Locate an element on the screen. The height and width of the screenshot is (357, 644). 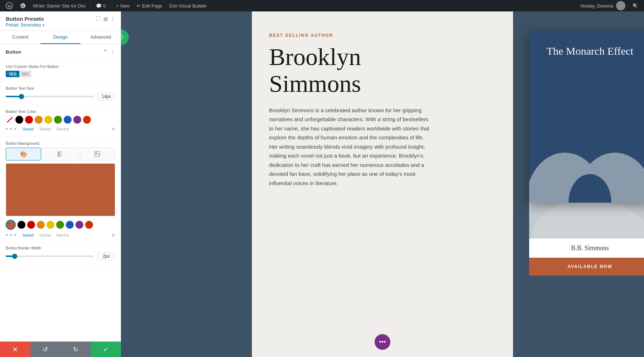
toggle-yes-part: YES is located at coordinates (13, 74).